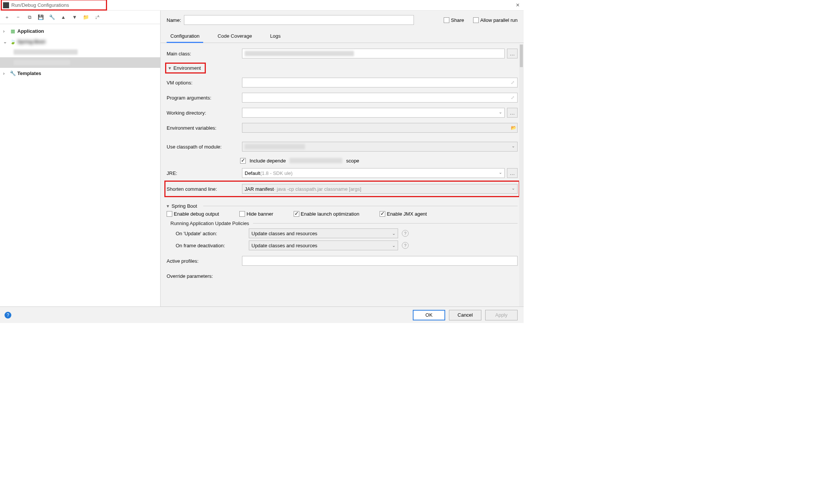 The height and width of the screenshot is (504, 815). What do you see at coordinates (184, 206) in the screenshot?
I see `spring-boot-section-label: Spring Boot` at bounding box center [184, 206].